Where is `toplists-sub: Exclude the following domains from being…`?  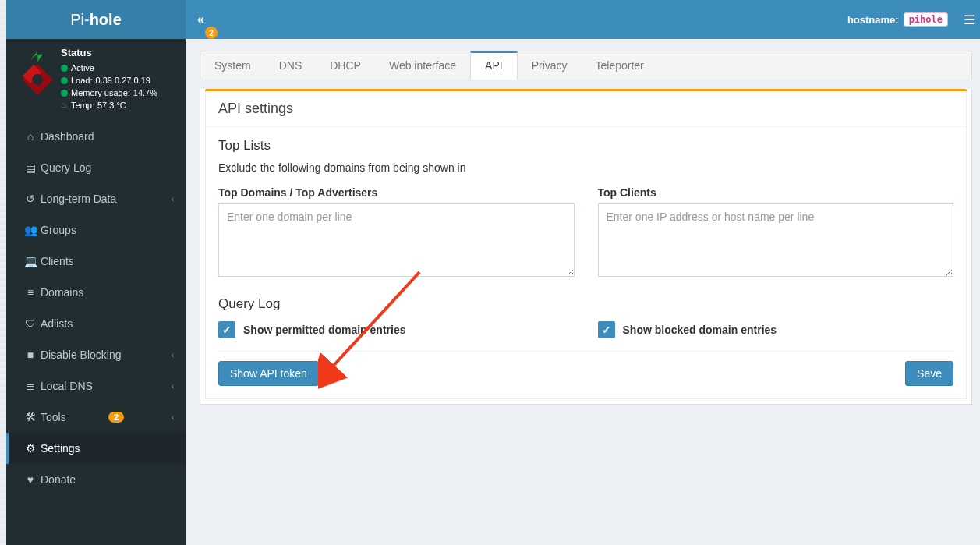 toplists-sub: Exclude the following domains from being… is located at coordinates (586, 168).